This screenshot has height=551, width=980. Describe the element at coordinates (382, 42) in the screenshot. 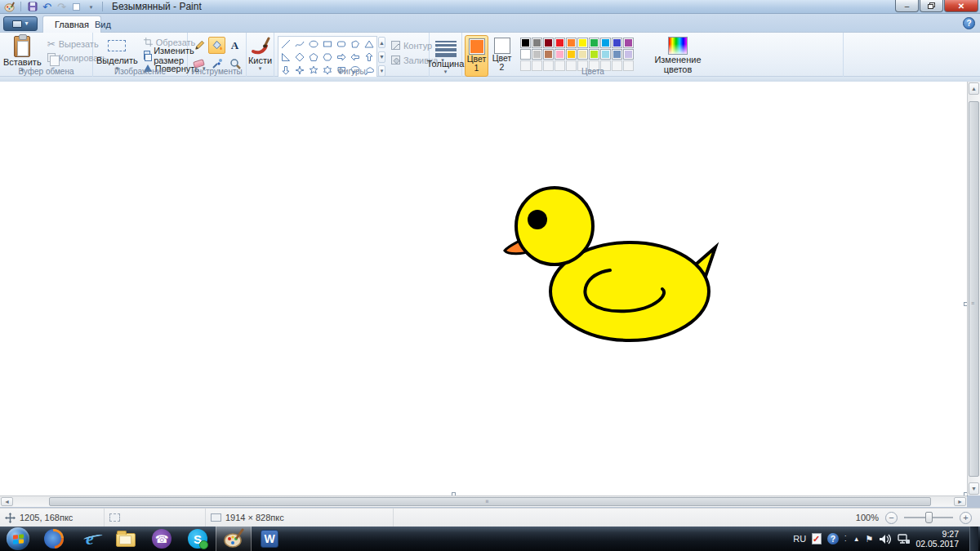

I see `shapes-scroll-up-button: ▲` at that location.